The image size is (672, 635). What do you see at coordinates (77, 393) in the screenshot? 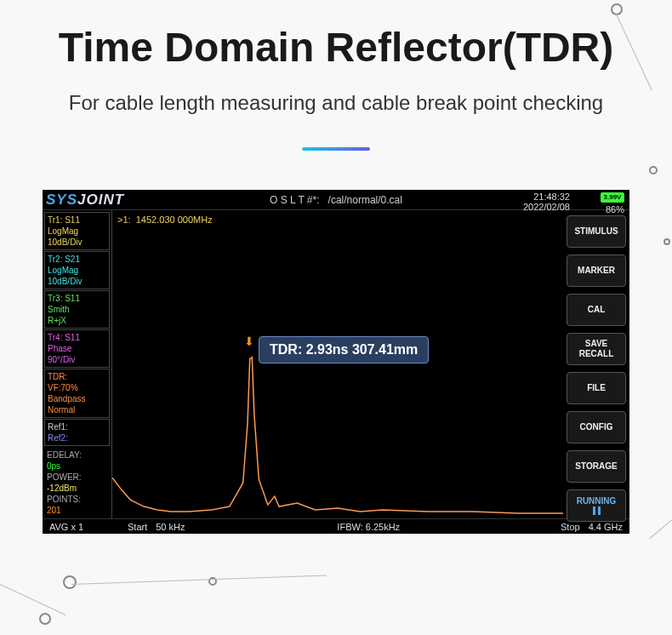
I see `trace-tdr: TDR:VF:70%BandpassNormal` at bounding box center [77, 393].